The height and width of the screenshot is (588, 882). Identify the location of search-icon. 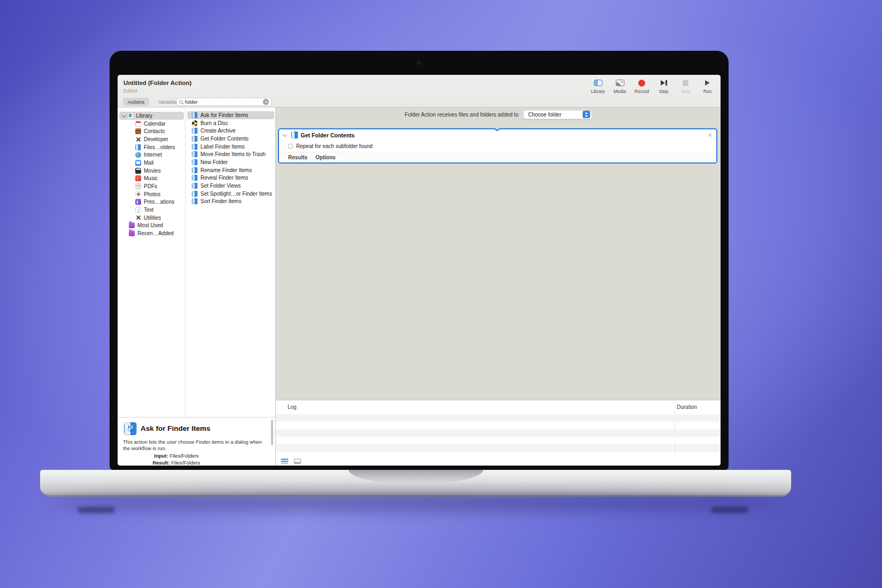
(181, 102).